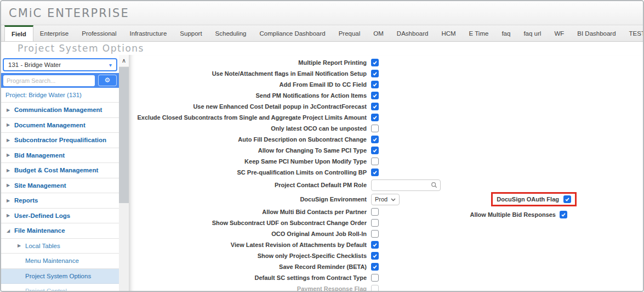  Describe the element at coordinates (434, 185) in the screenshot. I see `lookup-button` at that location.